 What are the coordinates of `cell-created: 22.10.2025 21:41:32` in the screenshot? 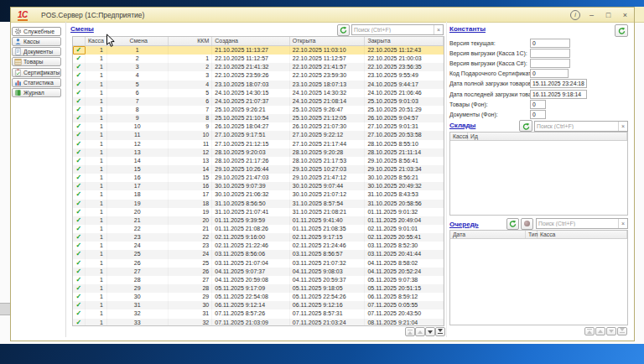 It's located at (252, 67).